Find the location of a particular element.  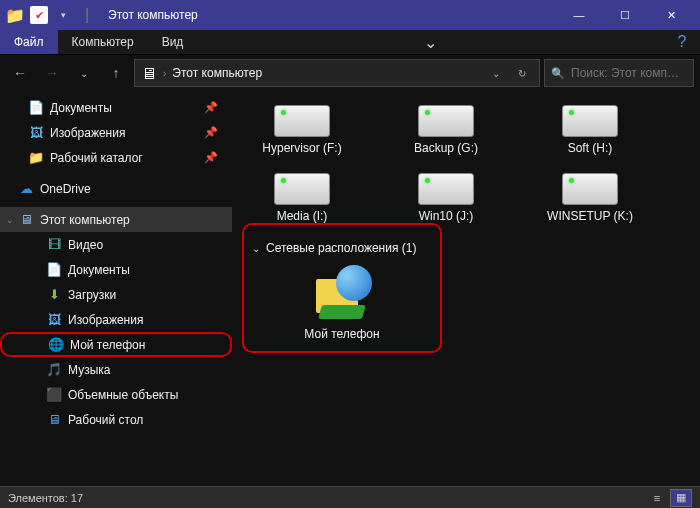

3d-objects-icon: ⬛ is located at coordinates (54, 395).